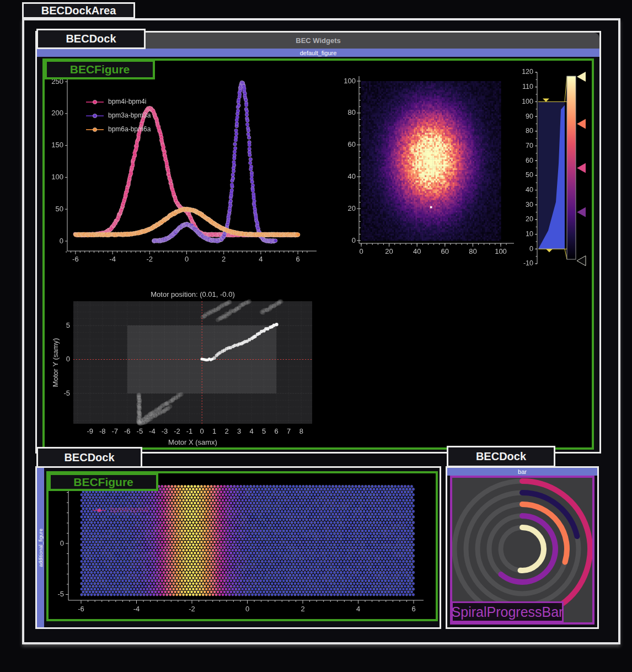  Describe the element at coordinates (100, 70) in the screenshot. I see `figure-label-top: BECFigure` at that location.